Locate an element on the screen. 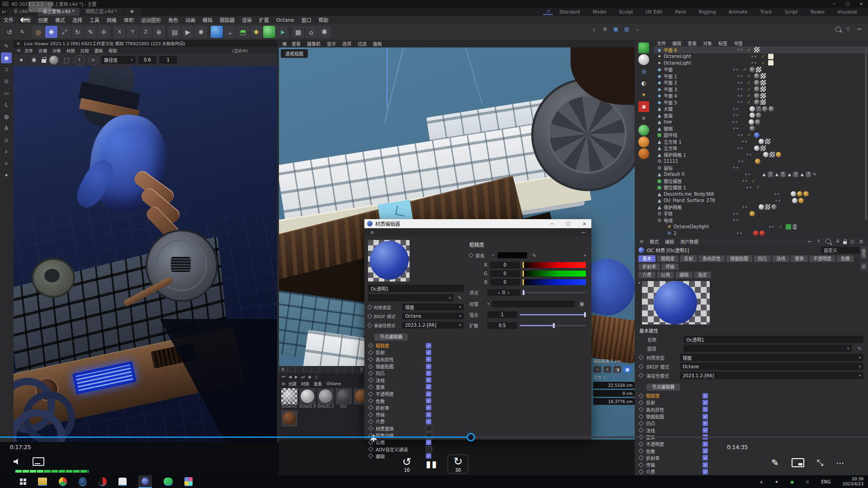 Image resolution: width=868 pixels, height=488 pixels. goto-start-icon: ⏮ is located at coordinates (283, 377).